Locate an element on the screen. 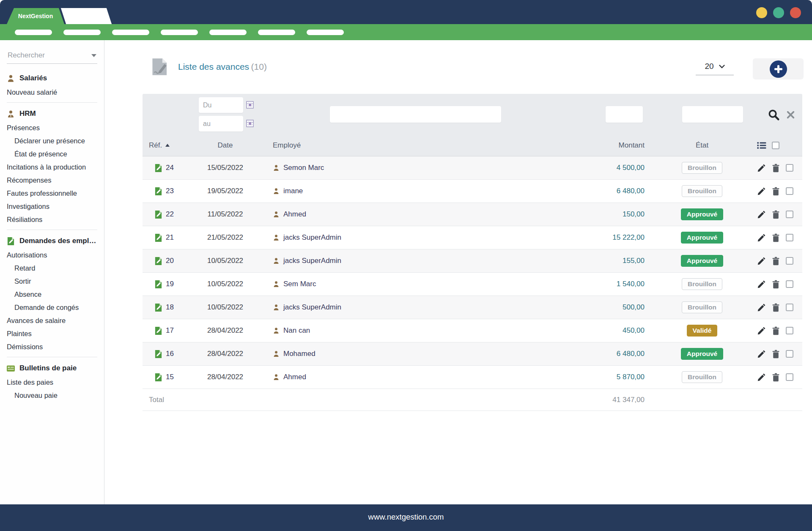 The image size is (812, 531). table-row: 18 10/05/2022 jacks SuperAdmin 500,00 Br… is located at coordinates (472, 308).